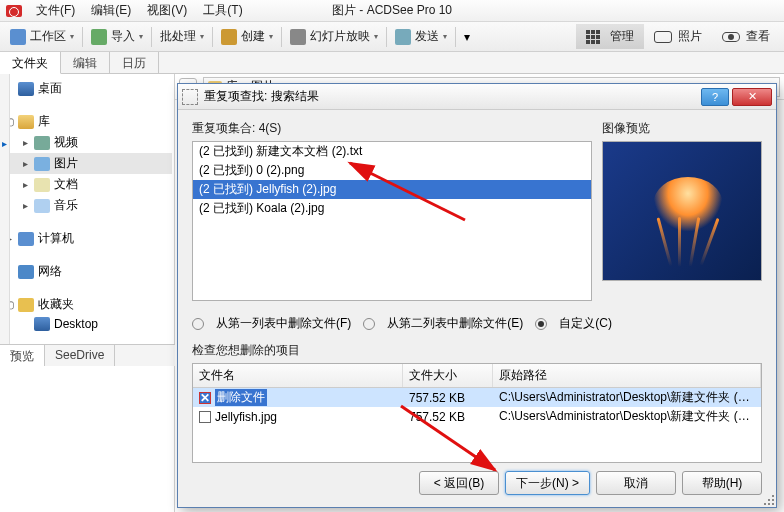 This screenshot has height=512, width=784. What do you see at coordinates (477, 324) in the screenshot?
I see `delete-option-radios: 从第一列表中删除文件(F) 从第二列表中删除文件(E) 自定义(C)` at bounding box center [477, 324].